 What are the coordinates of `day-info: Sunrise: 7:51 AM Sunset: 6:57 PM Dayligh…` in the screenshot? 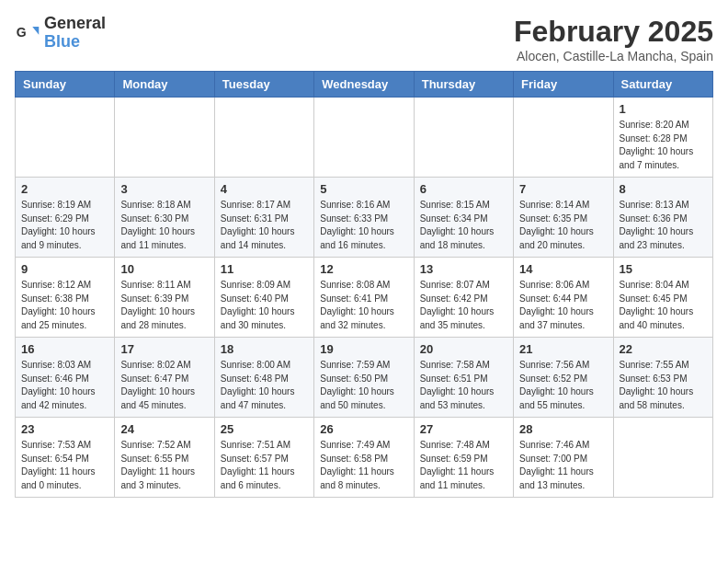 It's located at (265, 465).